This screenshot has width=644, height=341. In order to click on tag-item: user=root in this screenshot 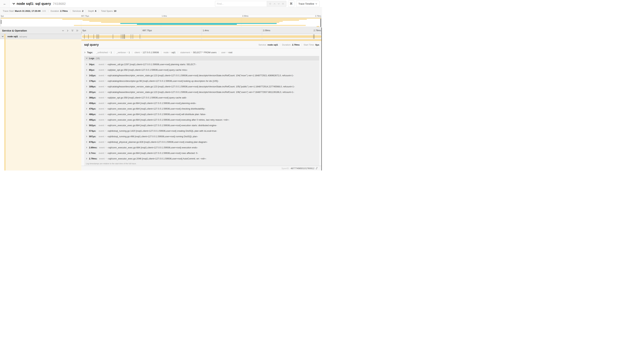, I will do `click(226, 53)`.